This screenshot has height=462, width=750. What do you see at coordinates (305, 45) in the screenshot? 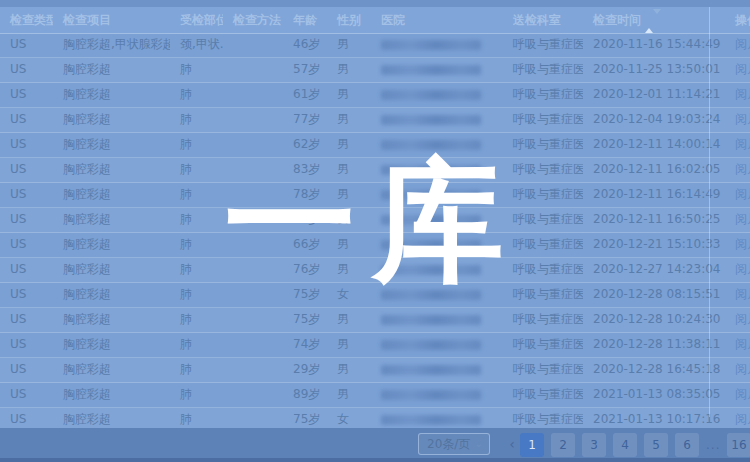
I see `cell-age: 46岁` at bounding box center [305, 45].